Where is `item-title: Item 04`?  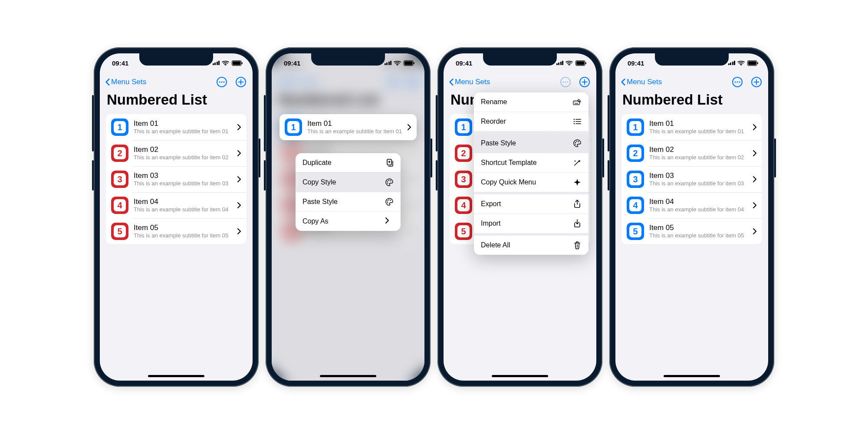
item-title: Item 04 is located at coordinates (700, 201).